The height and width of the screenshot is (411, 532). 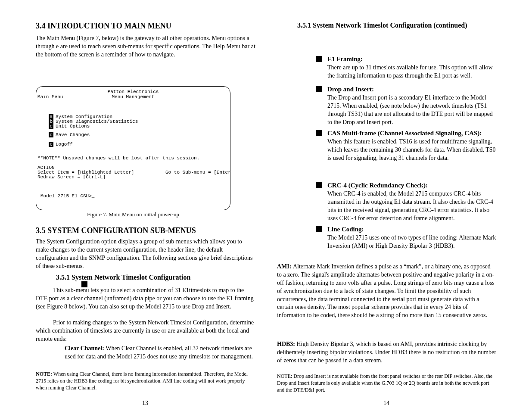 I want to click on left-note-body: When using Clear Channel, there is no fr…, so click(x=142, y=381).